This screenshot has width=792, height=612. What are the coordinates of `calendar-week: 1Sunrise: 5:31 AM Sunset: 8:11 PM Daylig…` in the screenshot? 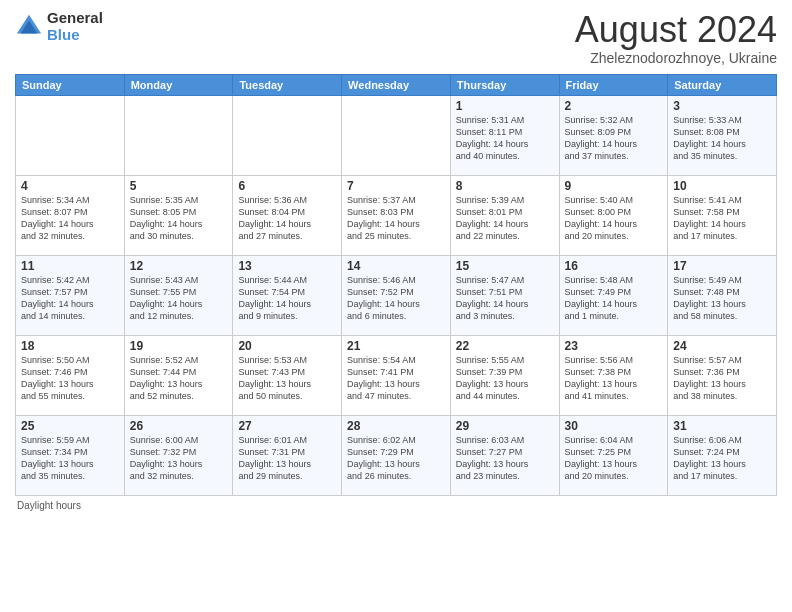 It's located at (396, 135).